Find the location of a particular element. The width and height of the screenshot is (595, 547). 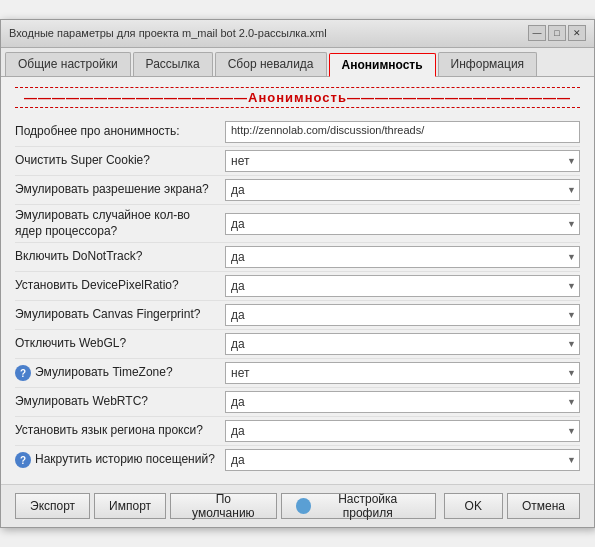

tabs-bar: Общие настройки Рассылка Сбор невалида А… is located at coordinates (298, 62).